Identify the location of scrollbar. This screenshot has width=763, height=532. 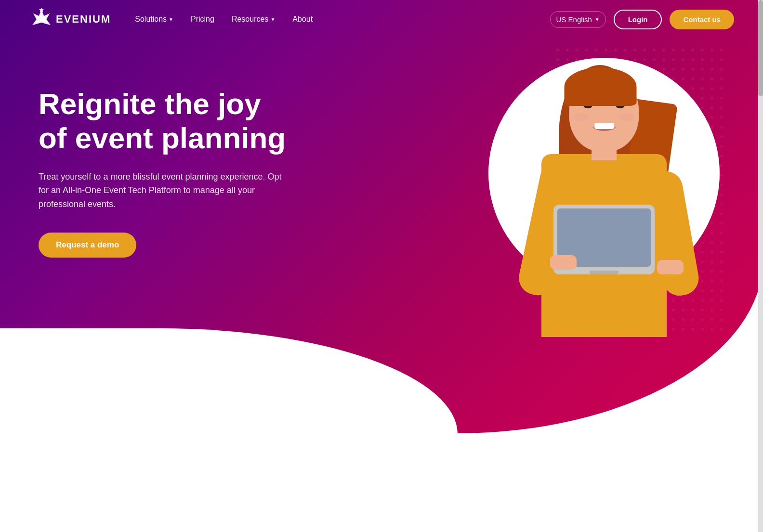
(761, 217).